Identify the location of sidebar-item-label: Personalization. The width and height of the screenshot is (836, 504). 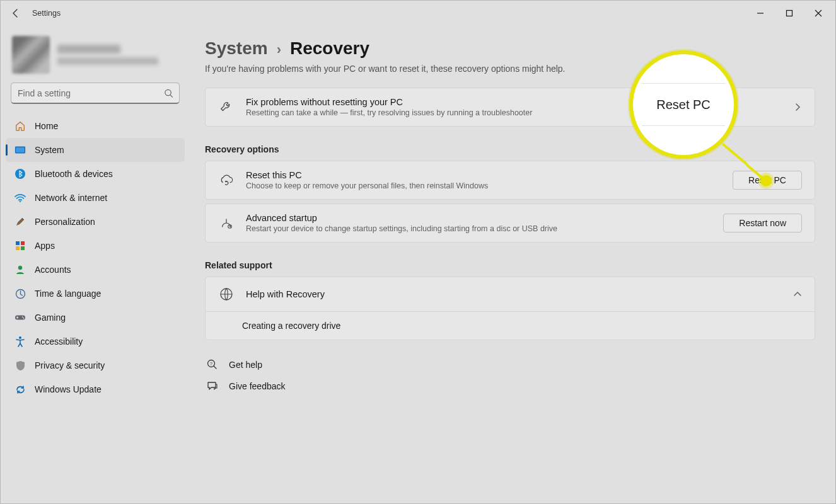
(65, 222).